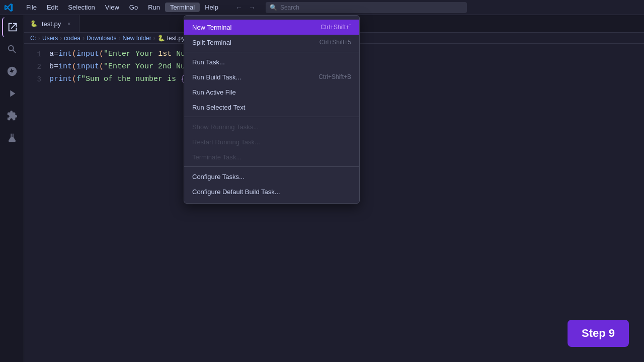 The height and width of the screenshot is (362, 644). Describe the element at coordinates (12, 189) in the screenshot. I see `activity-bar` at that location.